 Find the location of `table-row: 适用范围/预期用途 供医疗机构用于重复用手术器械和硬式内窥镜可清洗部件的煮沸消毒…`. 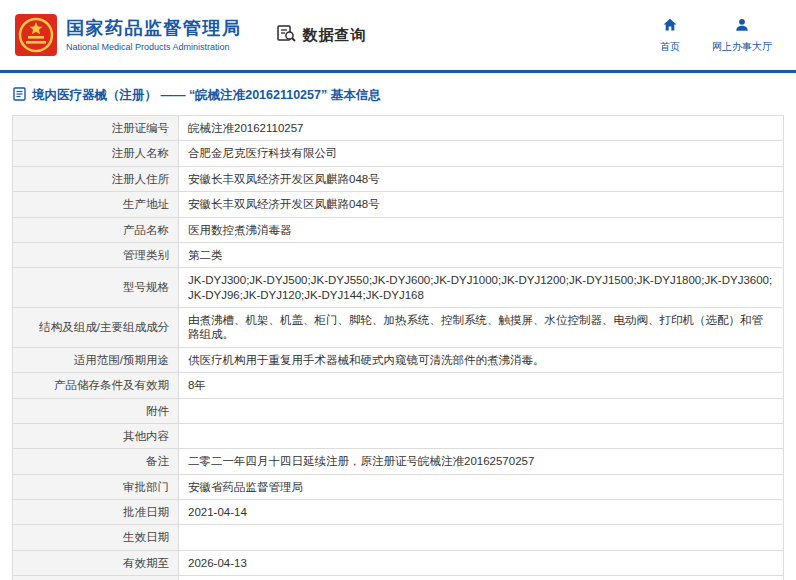

table-row: 适用范围/预期用途 供医疗机构用于重复用手术器械和硬式内窥镜可清洗部件的煮沸消毒… is located at coordinates (398, 360).